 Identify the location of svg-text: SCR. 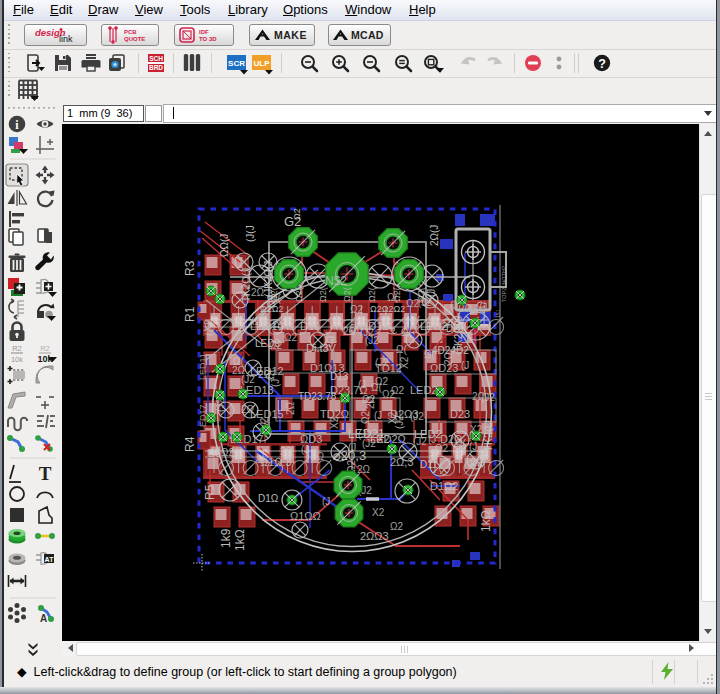
(236, 64).